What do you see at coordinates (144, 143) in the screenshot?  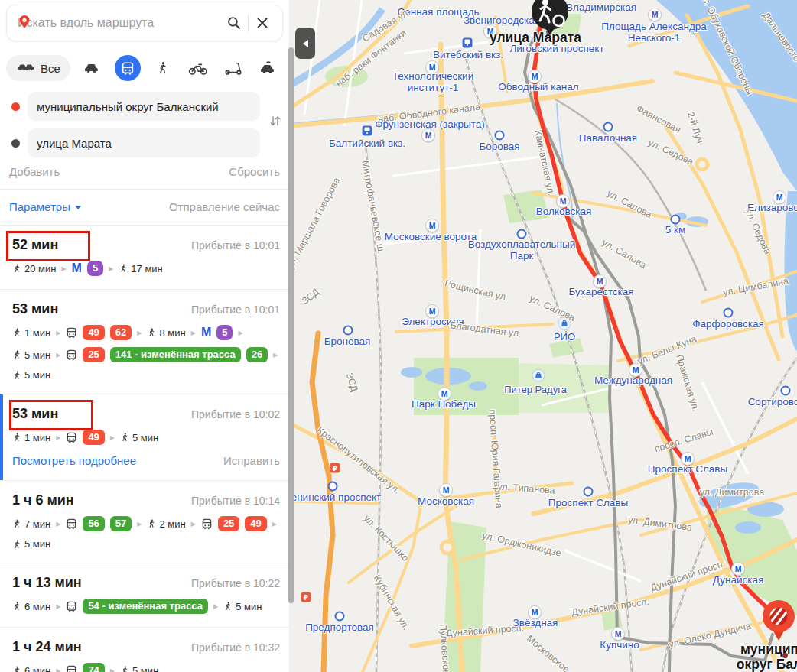 I see `route-to-input` at bounding box center [144, 143].